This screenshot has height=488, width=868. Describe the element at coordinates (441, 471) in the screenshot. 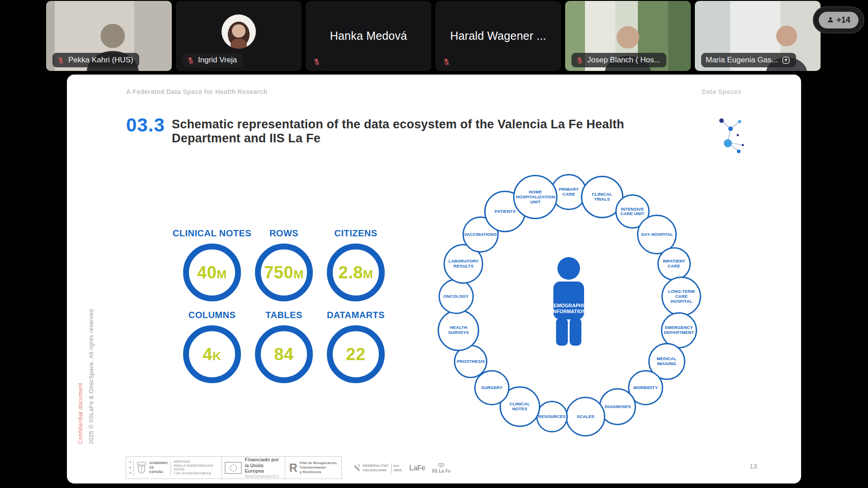

I see `iis-lafe-text: IIS La Fe` at that location.